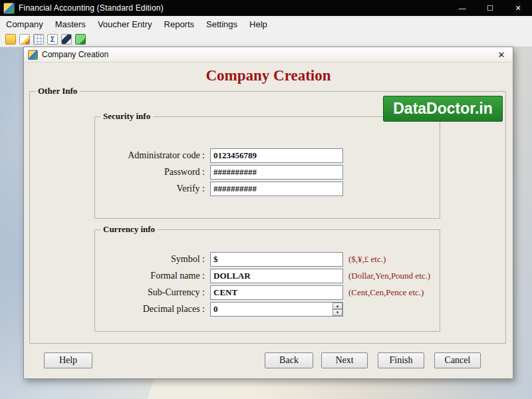 The image size is (532, 399). Describe the element at coordinates (267, 156) in the screenshot. I see `admin-code-row: Administrator code :` at that location.